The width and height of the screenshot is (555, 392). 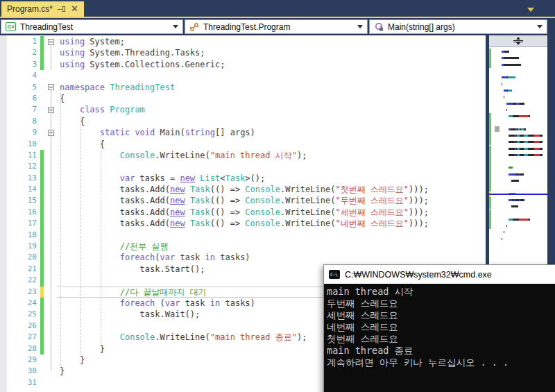 What do you see at coordinates (43, 9) in the screenshot?
I see `tab-program-cs: Program.cs* ✕` at bounding box center [43, 9].